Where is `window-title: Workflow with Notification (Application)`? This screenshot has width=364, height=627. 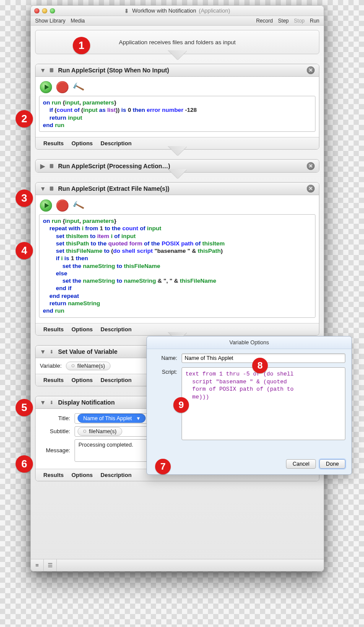
window-title: Workflow with Notification (Application) is located at coordinates (177, 10).